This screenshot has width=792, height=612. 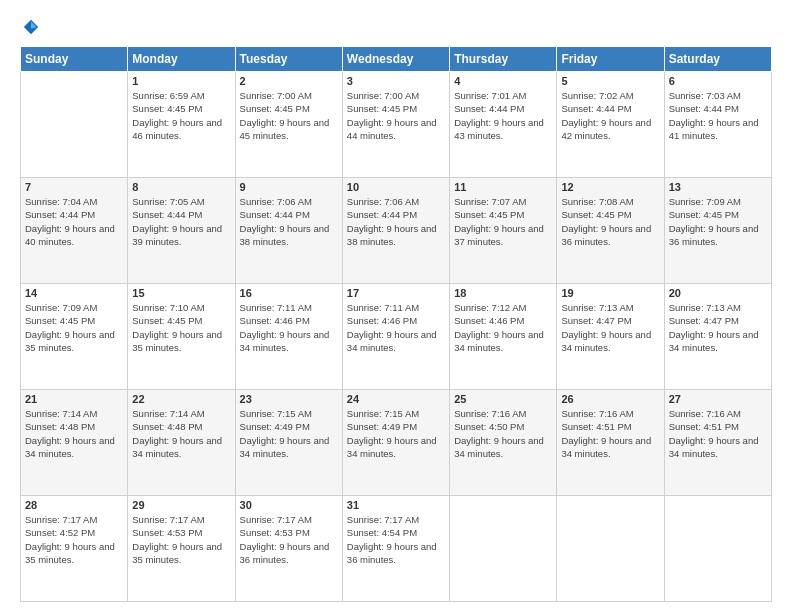 I want to click on day-number: 27, so click(x=718, y=399).